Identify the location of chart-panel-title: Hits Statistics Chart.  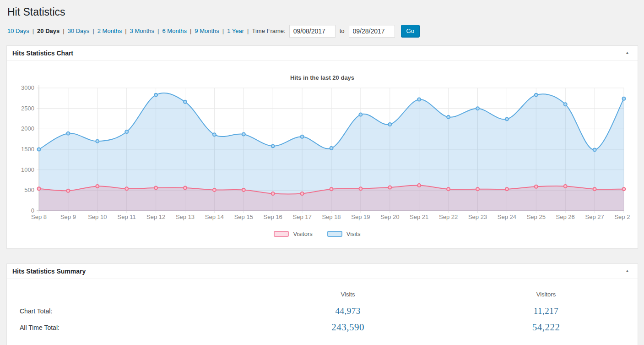
(43, 53).